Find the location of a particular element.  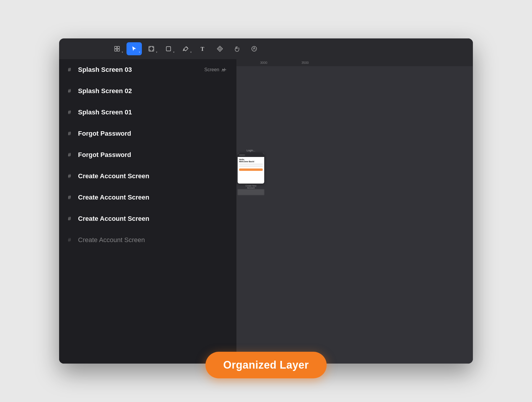

component-tool-button is located at coordinates (220, 49).